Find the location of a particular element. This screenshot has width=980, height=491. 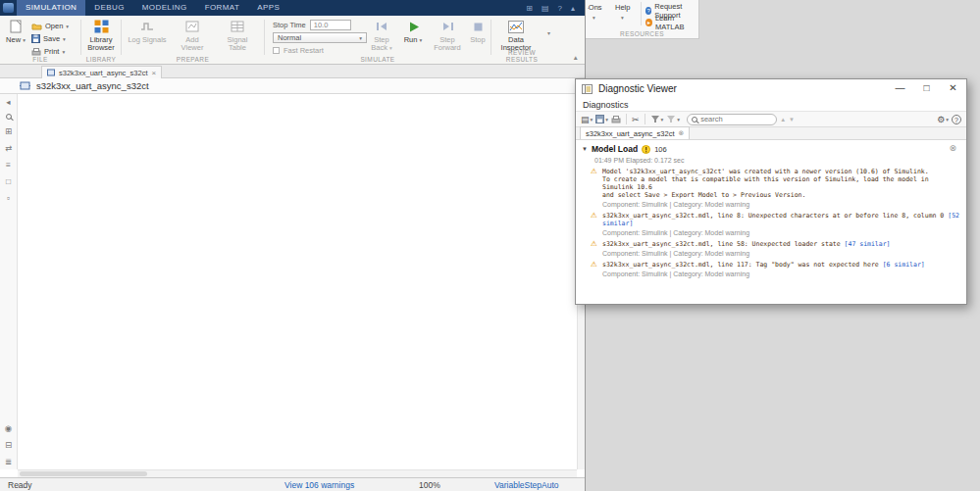

maximize-icon: □ is located at coordinates (926, 88).